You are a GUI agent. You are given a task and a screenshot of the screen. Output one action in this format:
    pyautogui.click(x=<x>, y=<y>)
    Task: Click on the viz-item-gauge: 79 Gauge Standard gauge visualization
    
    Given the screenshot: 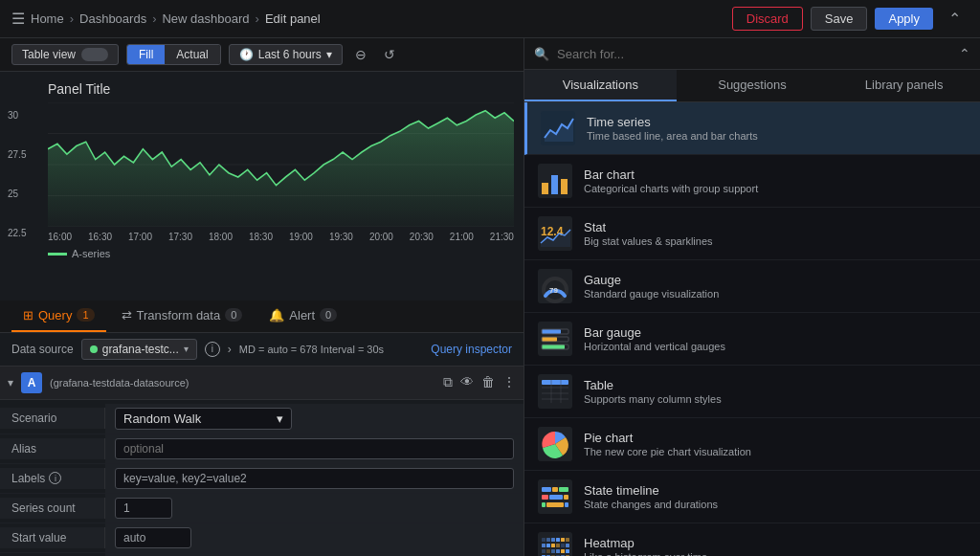 What is the action you would take?
    pyautogui.click(x=752, y=287)
    